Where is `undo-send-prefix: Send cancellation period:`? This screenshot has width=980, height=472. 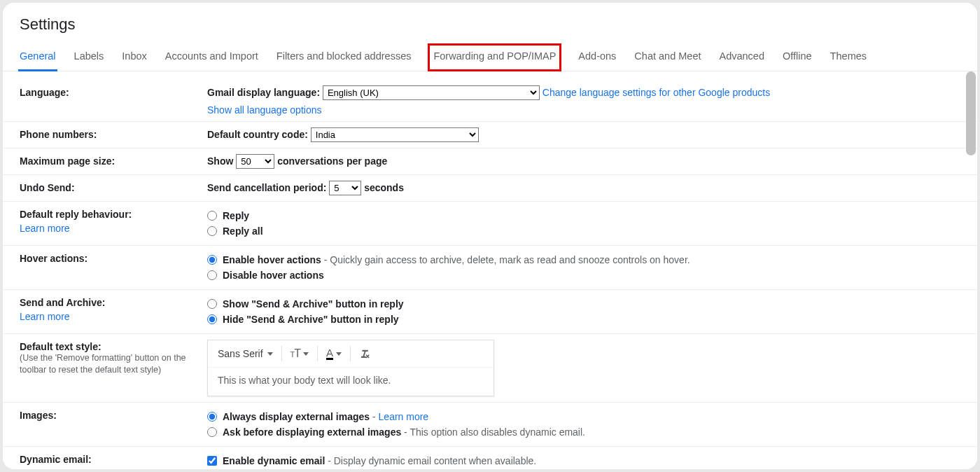
undo-send-prefix: Send cancellation period: is located at coordinates (267, 188).